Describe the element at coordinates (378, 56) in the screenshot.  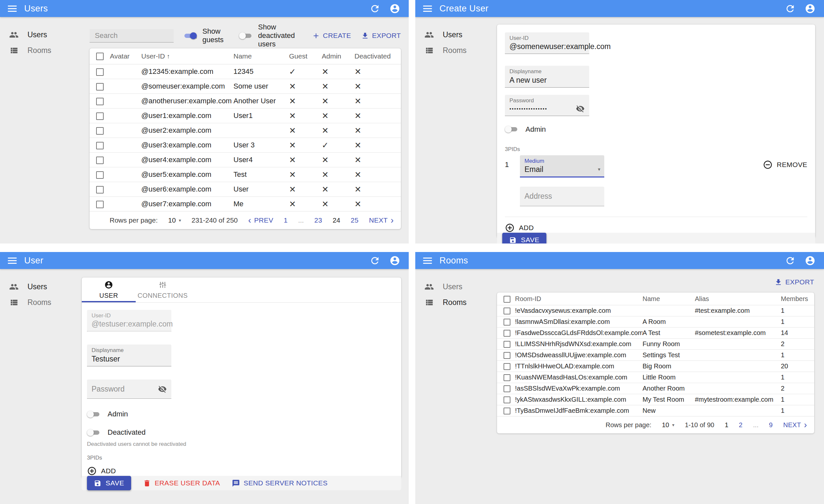
I see `column-header-deactivated: Deactivated` at that location.